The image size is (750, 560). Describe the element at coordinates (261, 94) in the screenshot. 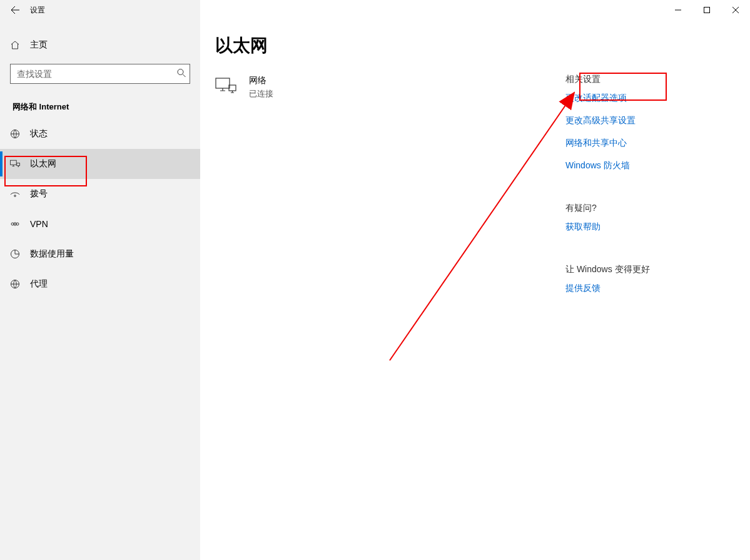

I see `network-status: 已连接` at that location.